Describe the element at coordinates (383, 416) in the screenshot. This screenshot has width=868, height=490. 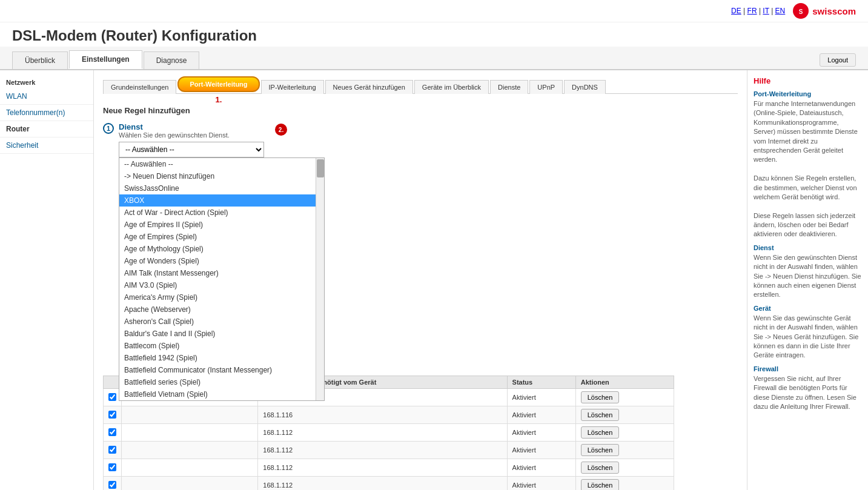
I see `row-ip: 168.1.116` at that location.